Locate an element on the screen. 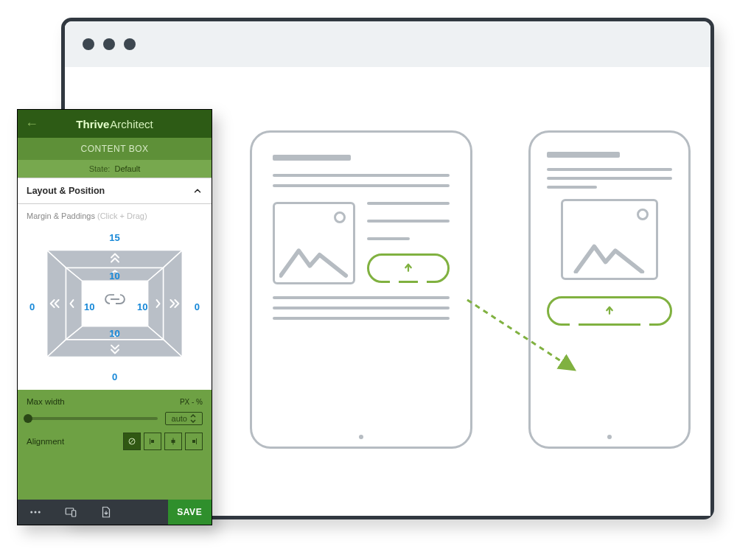  margin-right-value: 0 is located at coordinates (198, 307).